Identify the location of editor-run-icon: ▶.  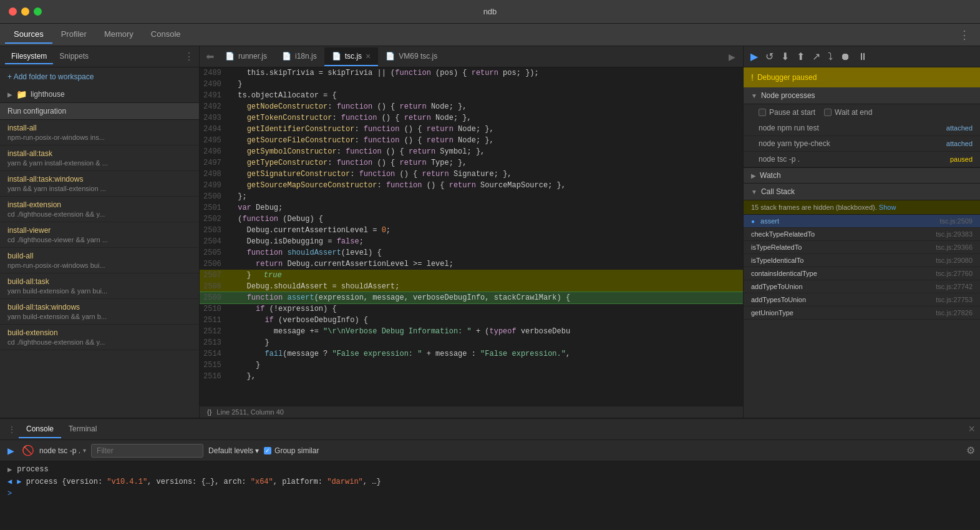
(732, 57).